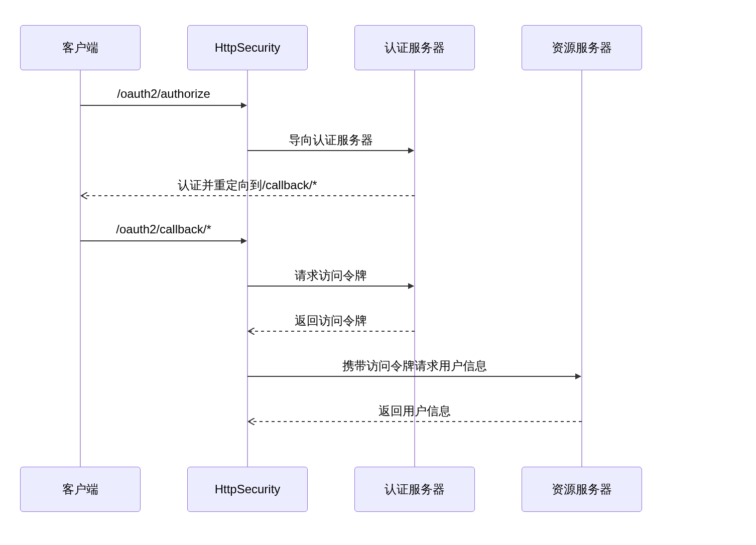 This screenshot has height=545, width=756. Describe the element at coordinates (164, 94) in the screenshot. I see `msg-authorize: /oauth2/authorize` at that location.